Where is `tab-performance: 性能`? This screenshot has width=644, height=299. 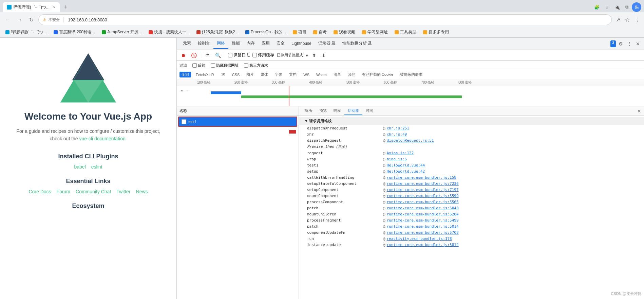
tab-performance: 性能 is located at coordinates (236, 43).